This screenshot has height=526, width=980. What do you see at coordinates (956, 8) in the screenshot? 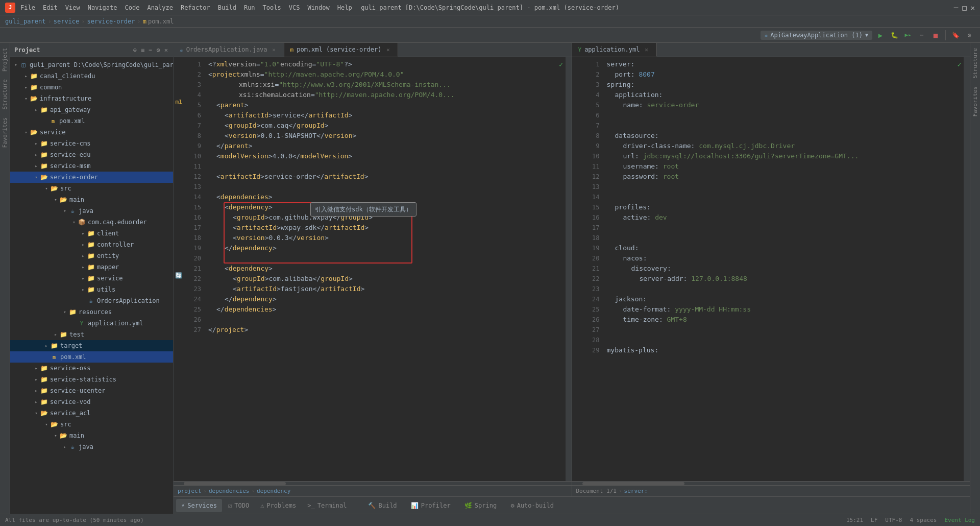
I see `minimize-button: ─` at bounding box center [956, 8].